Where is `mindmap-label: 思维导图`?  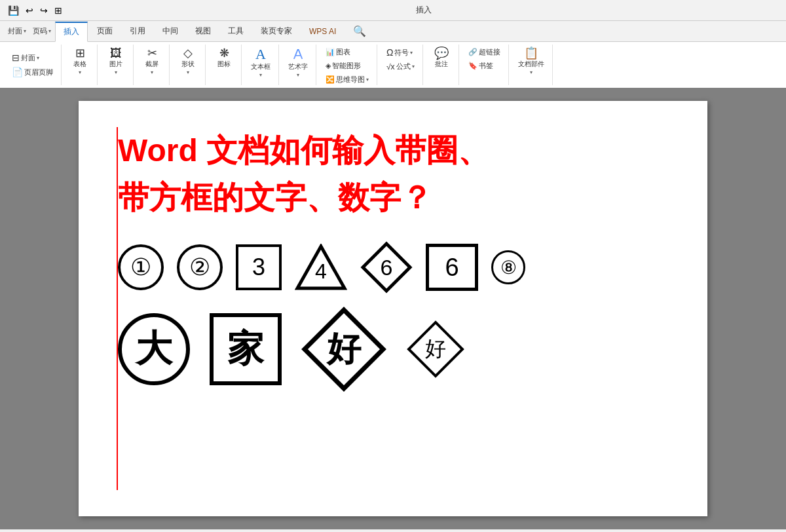
mindmap-label: 思维导图 is located at coordinates (350, 80).